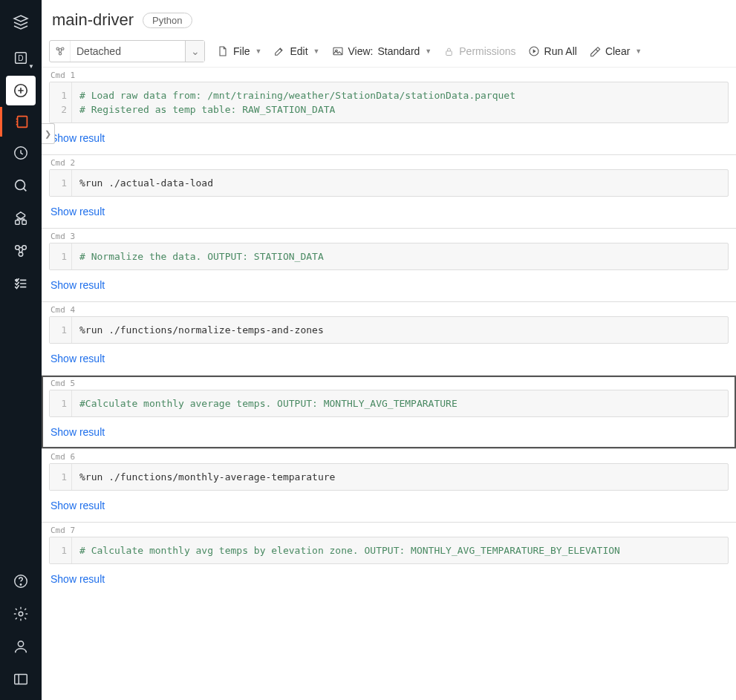 The image size is (736, 700). I want to click on cluster-icon, so click(60, 51).